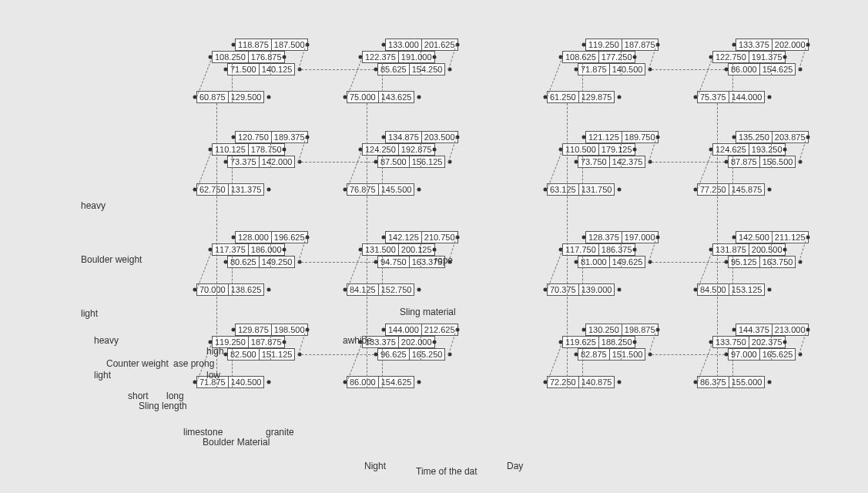 This screenshot has height=493, width=868. I want to click on value-pair: 85.625154.250, so click(411, 69).